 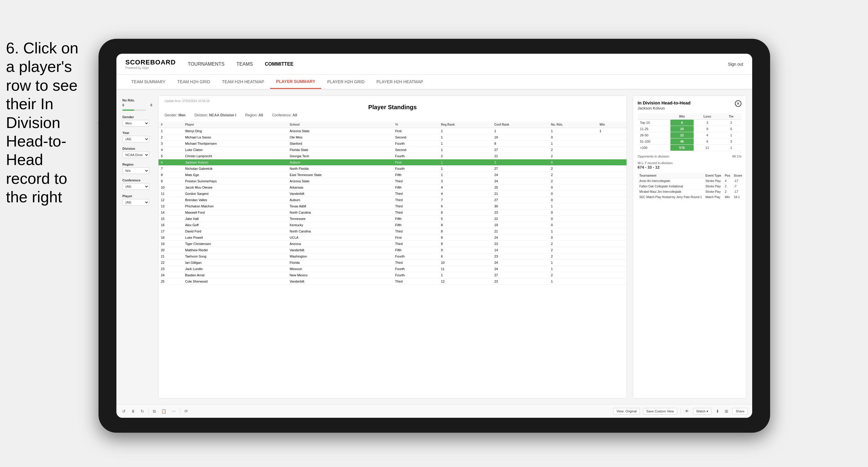 What do you see at coordinates (245, 64) in the screenshot?
I see `nav-teams: TEAMS` at bounding box center [245, 64].